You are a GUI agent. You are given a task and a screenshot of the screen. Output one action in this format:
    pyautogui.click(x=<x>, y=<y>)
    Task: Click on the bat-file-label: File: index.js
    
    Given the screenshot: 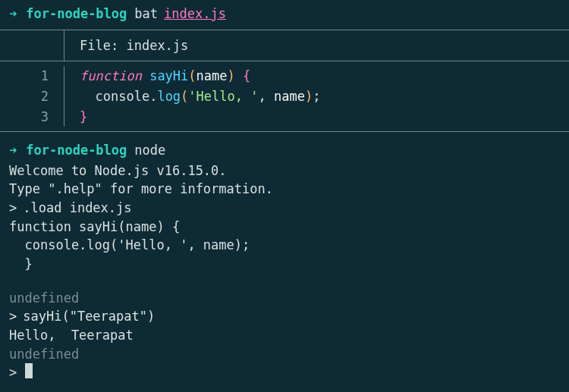 What is the action you would take?
    pyautogui.click(x=134, y=45)
    